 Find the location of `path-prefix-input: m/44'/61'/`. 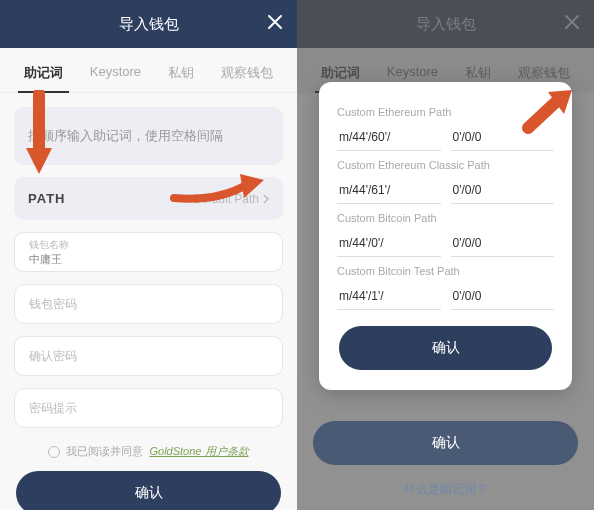

path-prefix-input: m/44'/61'/ is located at coordinates (389, 190).